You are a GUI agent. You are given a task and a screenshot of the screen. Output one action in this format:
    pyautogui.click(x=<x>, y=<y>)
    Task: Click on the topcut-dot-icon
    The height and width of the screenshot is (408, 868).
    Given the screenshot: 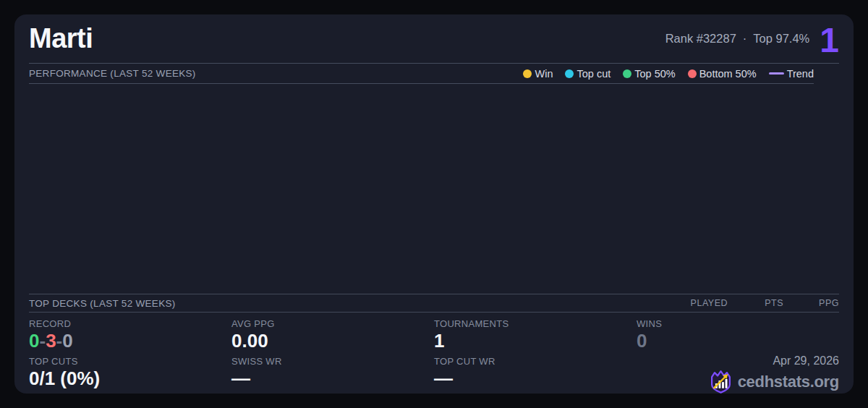 What is the action you would take?
    pyautogui.click(x=569, y=74)
    